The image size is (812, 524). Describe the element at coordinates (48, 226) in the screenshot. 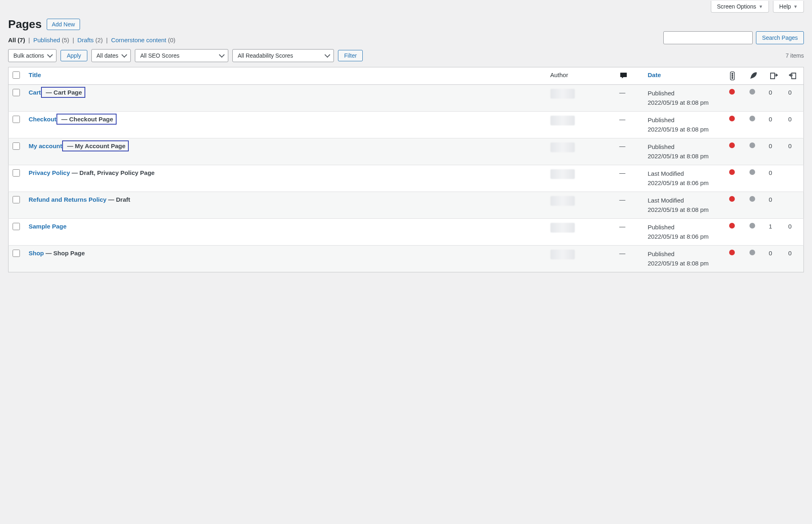

I see `page-title-link: Sample Page` at that location.